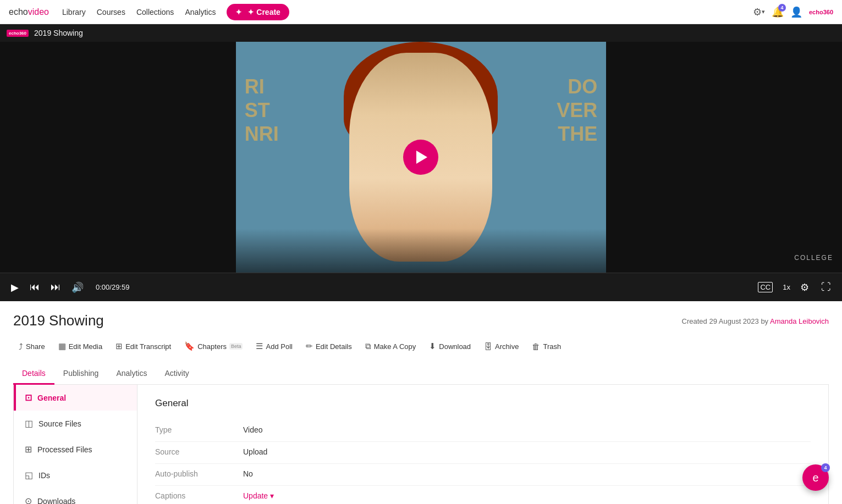 The width and height of the screenshot is (842, 504). Describe the element at coordinates (76, 444) in the screenshot. I see `details-sidebar: ⊡ General ◫ Source Files ⊞ Processed Fil…` at that location.